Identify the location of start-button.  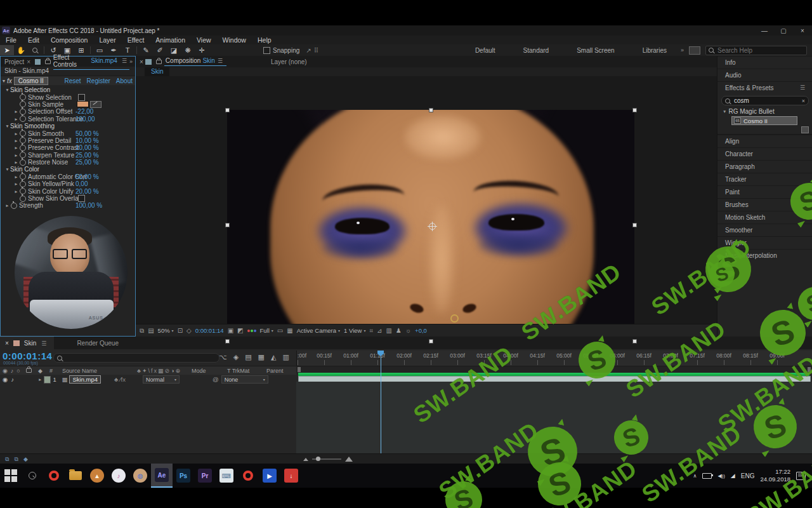
(11, 476).